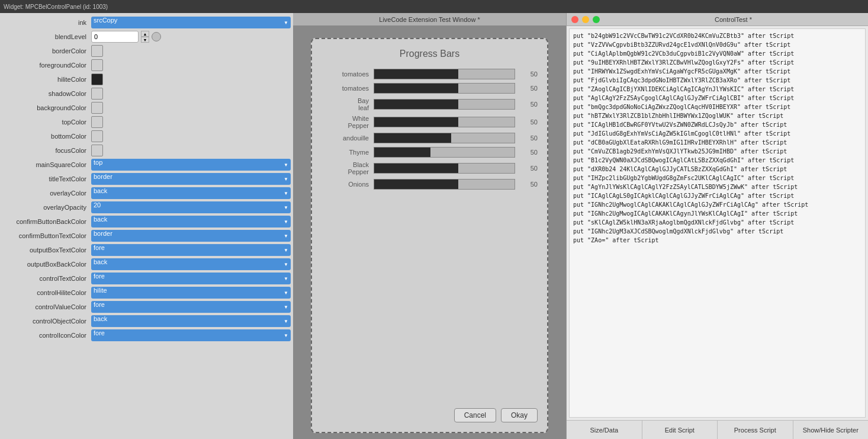 The image size is (868, 439). I want to click on script-line: put "AglCAgY2FzZSAyCgoglCAglCAglGJyZWFrC…, so click(718, 98).